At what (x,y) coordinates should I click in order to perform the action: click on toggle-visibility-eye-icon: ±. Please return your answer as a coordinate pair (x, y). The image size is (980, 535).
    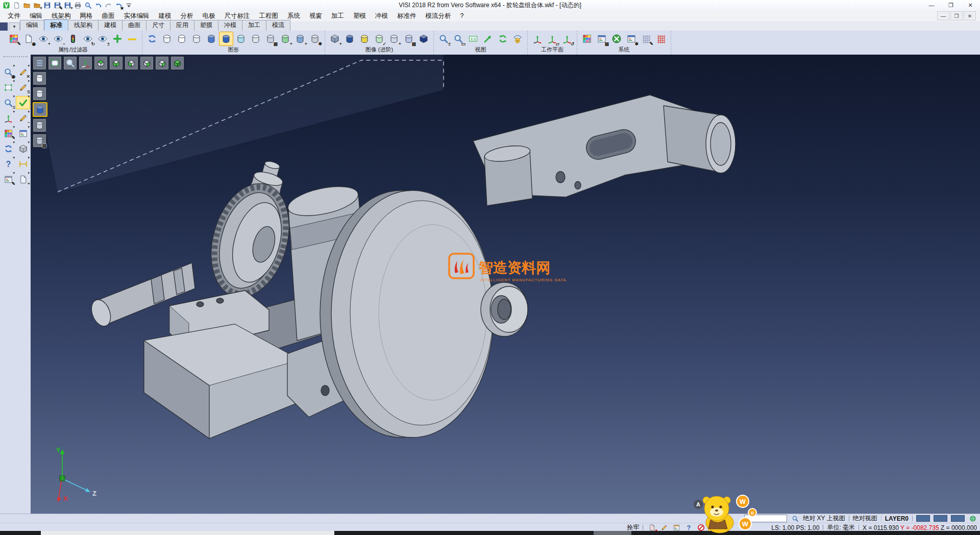
    Looking at the image, I should click on (103, 39).